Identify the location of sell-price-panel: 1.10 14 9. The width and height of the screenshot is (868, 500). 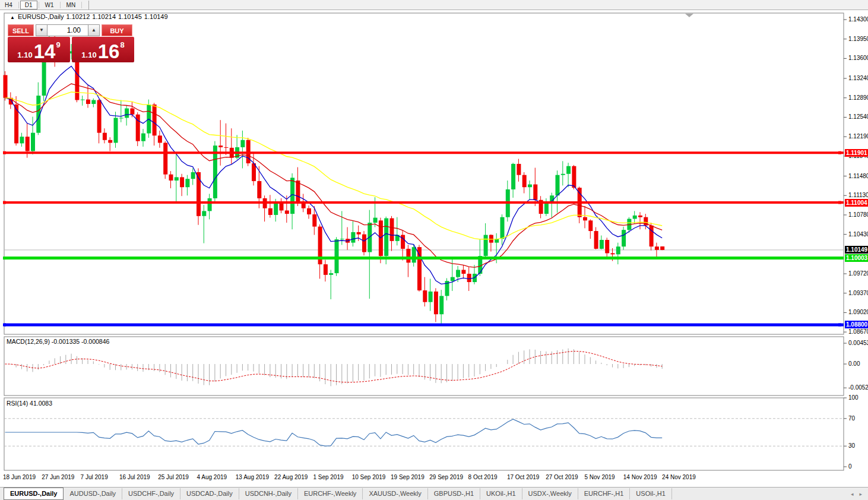
(39, 50).